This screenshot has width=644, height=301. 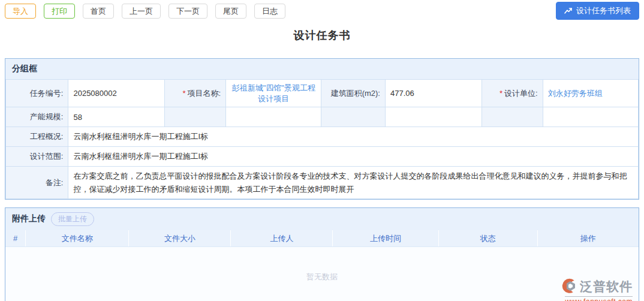 What do you see at coordinates (576, 94) in the screenshot?
I see `design-unit-link: 刘永好劳务班组` at bounding box center [576, 94].